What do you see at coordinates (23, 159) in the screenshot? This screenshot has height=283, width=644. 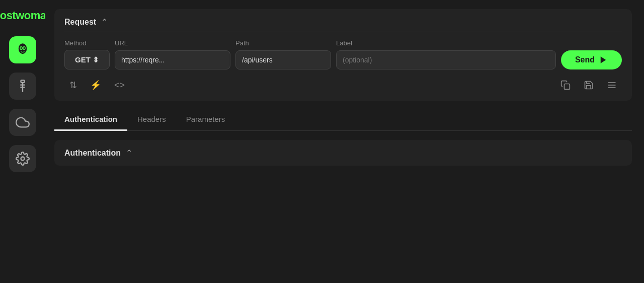 I see `sidebar-item-settings` at bounding box center [23, 159].